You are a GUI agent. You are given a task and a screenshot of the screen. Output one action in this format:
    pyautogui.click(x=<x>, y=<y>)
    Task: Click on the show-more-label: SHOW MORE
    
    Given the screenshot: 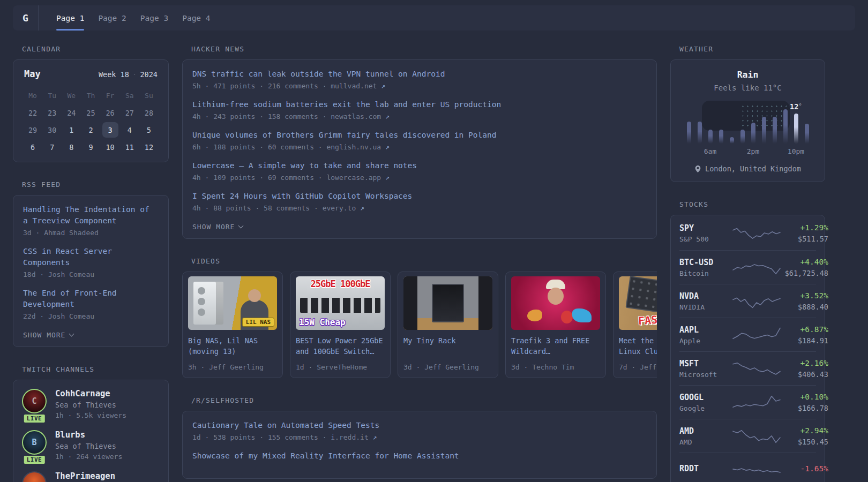 What is the action you would take?
    pyautogui.click(x=44, y=335)
    